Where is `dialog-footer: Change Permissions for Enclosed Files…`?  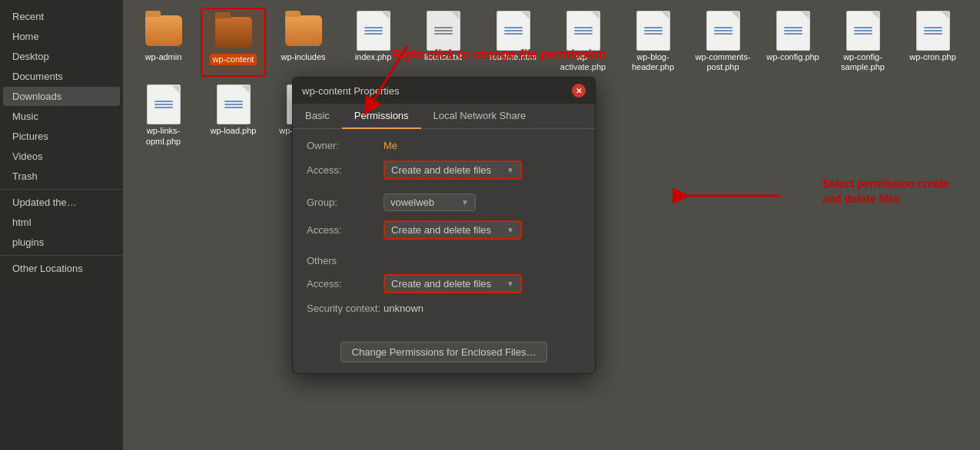
dialog-footer: Change Permissions for Enclosed Files… is located at coordinates (444, 353).